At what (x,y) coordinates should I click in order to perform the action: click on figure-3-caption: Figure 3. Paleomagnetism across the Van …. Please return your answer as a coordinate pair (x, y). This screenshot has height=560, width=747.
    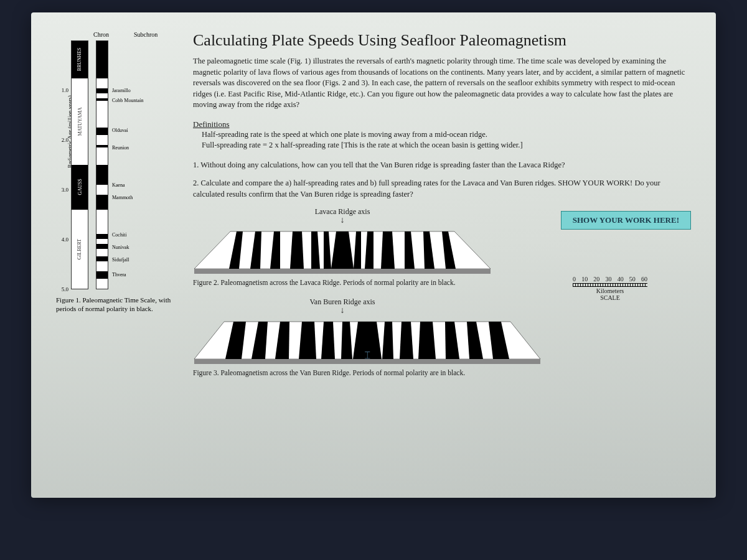
    Looking at the image, I should click on (367, 373).